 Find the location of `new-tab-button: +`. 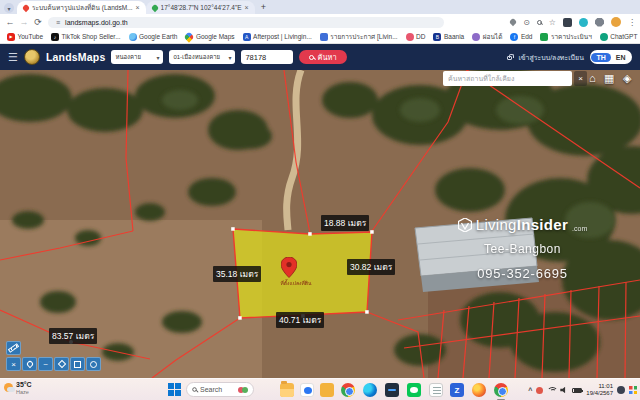

new-tab-button: + is located at coordinates (264, 7).